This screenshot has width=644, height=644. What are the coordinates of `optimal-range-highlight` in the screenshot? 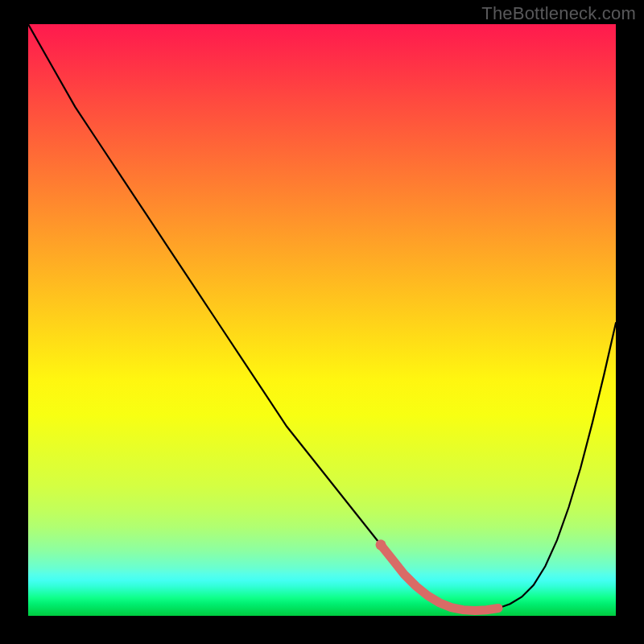 It's located at (440, 578).